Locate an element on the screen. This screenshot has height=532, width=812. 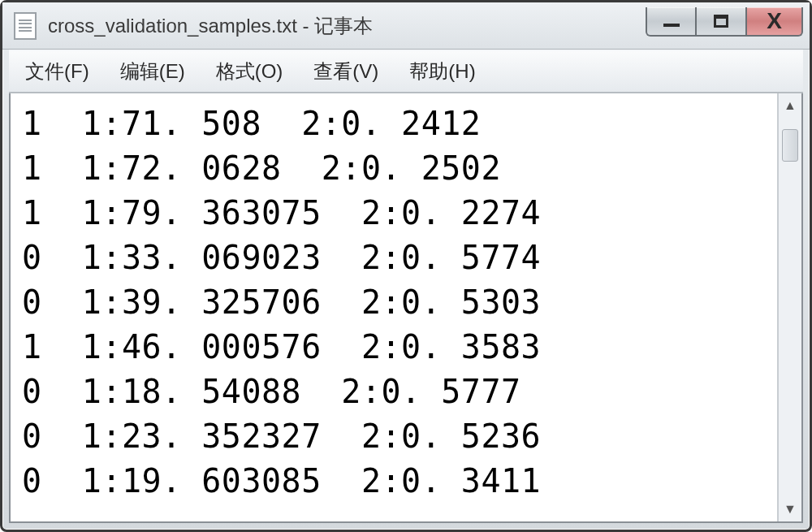
vertical-scrollbar: ▲ ▼ is located at coordinates (789, 307).